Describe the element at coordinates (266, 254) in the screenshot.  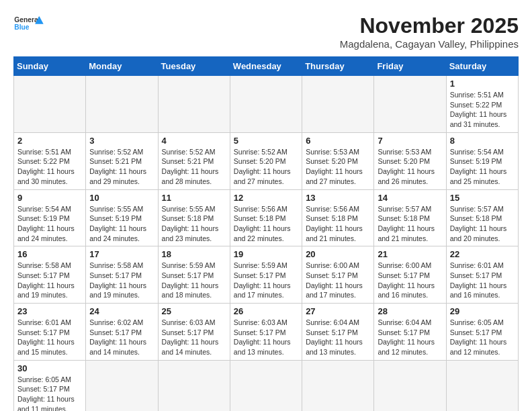
I see `day-number: 19` at that location.